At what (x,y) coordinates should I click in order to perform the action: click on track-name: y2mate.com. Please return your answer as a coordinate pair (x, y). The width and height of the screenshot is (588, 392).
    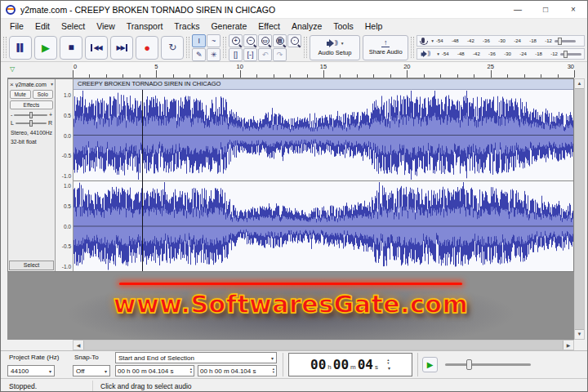
    Looking at the image, I should click on (32, 85).